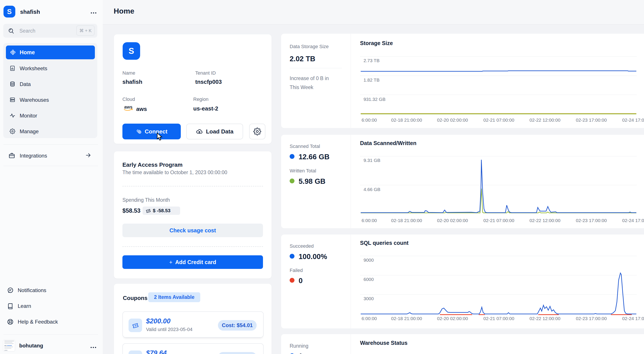 The height and width of the screenshot is (354, 644). Describe the element at coordinates (372, 189) in the screenshot. I see `svg-text: 4.66 GB` at that location.